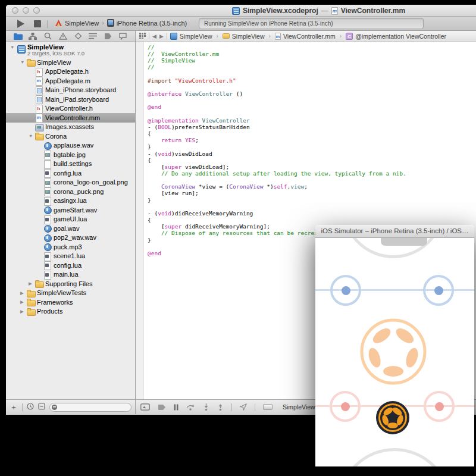  Describe the element at coordinates (396, 36) in the screenshot. I see `breadcrumb-symbol: C @implementation ViewController` at that location.